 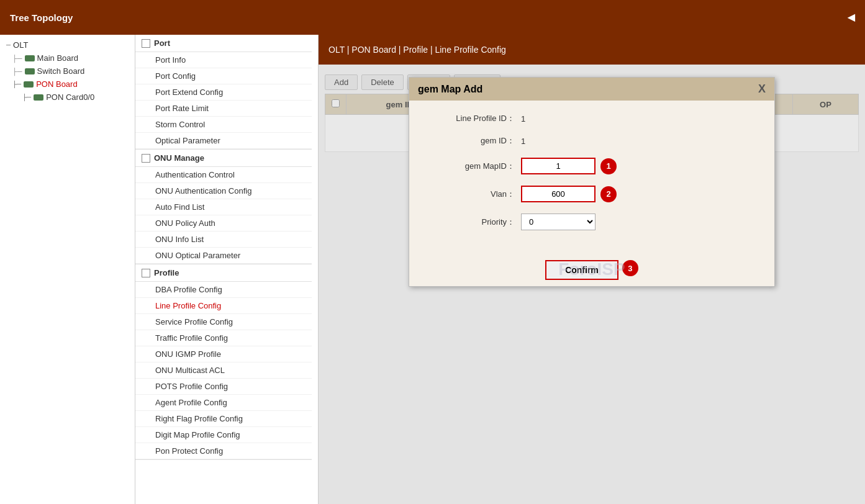 I want to click on middle-item-agent-profile-config: Agent Profile Config, so click(x=224, y=403).